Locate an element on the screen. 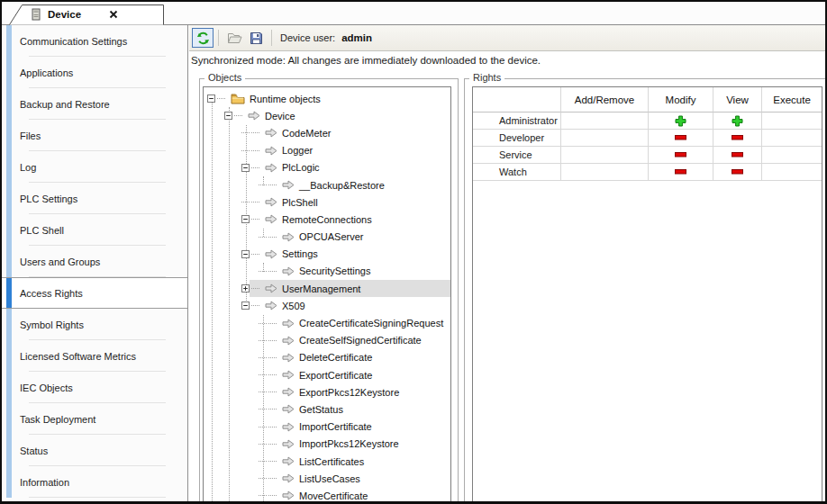  tree-node-codemeter: CodeMeter is located at coordinates (327, 133).